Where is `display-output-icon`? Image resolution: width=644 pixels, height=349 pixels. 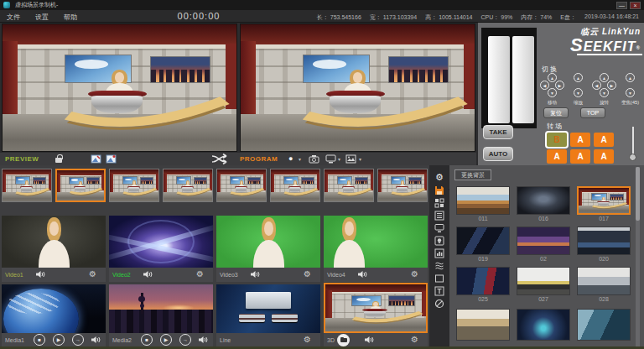 display-output-icon is located at coordinates (330, 159).